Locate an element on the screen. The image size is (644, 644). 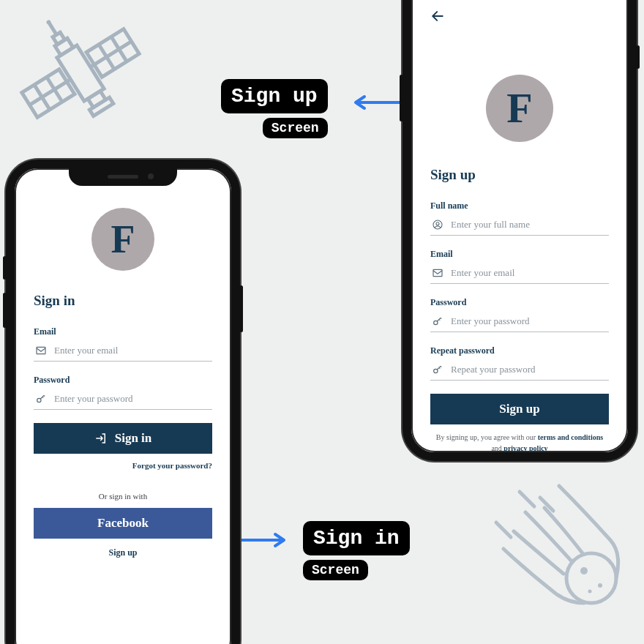
signup-repeat-input is located at coordinates (529, 370).